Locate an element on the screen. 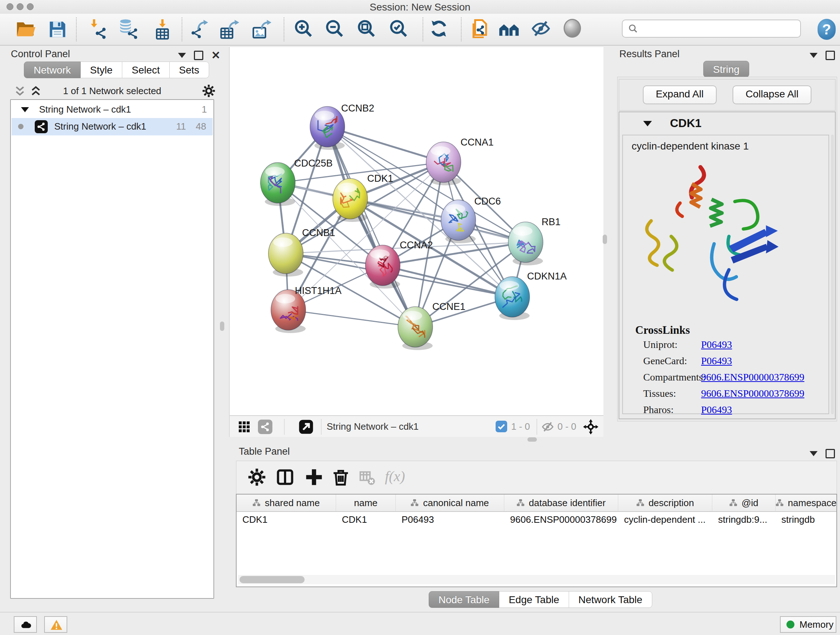  fit-content-icon is located at coordinates (367, 30).